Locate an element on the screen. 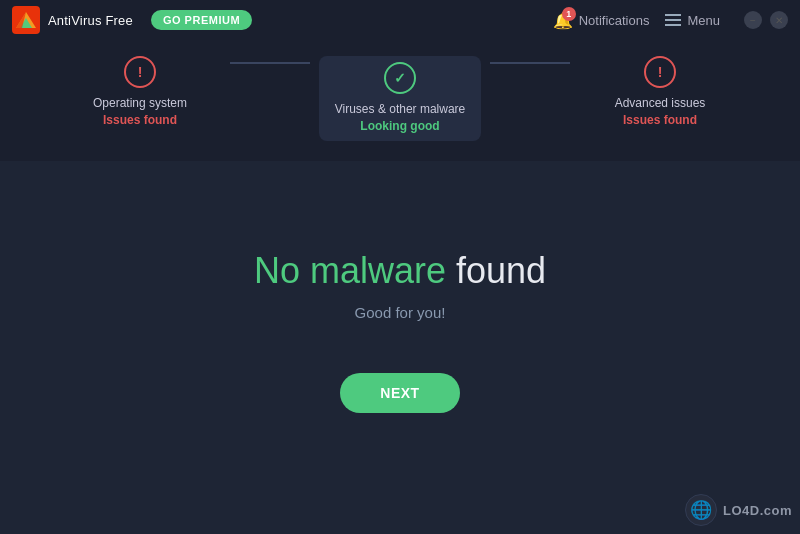 The width and height of the screenshot is (800, 534). step-advanced-status: Issues found is located at coordinates (660, 120).